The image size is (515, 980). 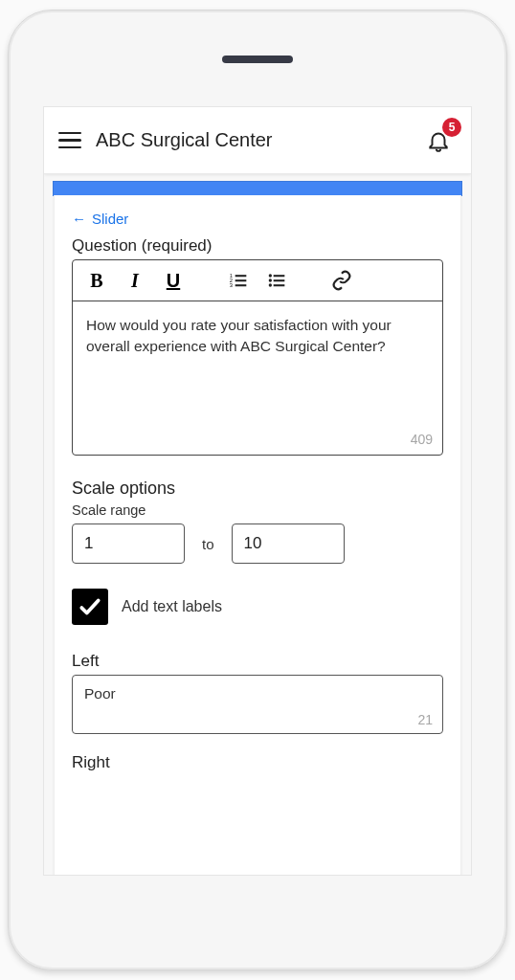 I want to click on device-speaker, so click(x=258, y=59).